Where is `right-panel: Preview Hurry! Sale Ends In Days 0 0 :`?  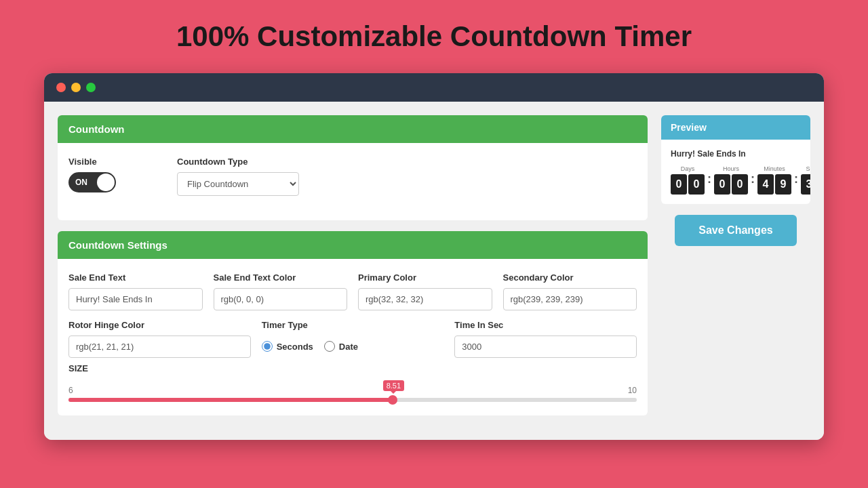 right-panel: Preview Hurry! Sale Ends In Days 0 0 : is located at coordinates (729, 271).